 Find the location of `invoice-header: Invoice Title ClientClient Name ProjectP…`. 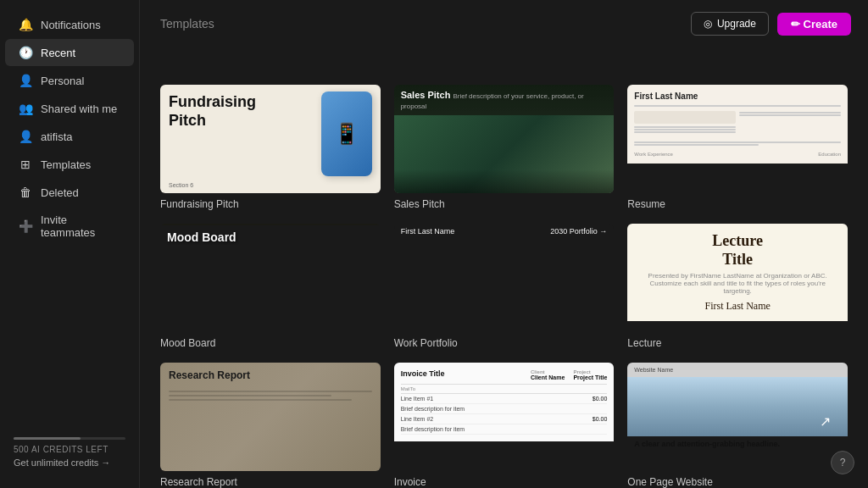

invoice-header: Invoice Title ClientClient Name ProjectP… is located at coordinates (504, 374).